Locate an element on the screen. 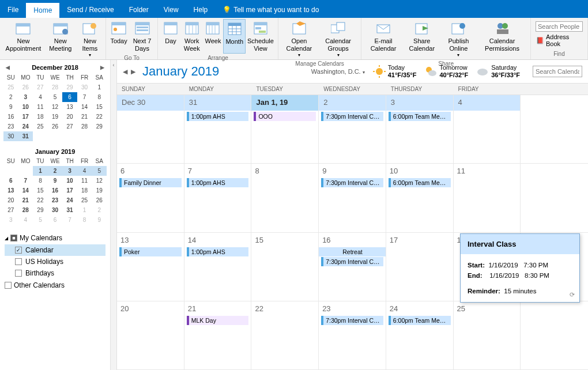 This screenshot has width=588, height=370. calendar-event: Poker is located at coordinates (150, 252).